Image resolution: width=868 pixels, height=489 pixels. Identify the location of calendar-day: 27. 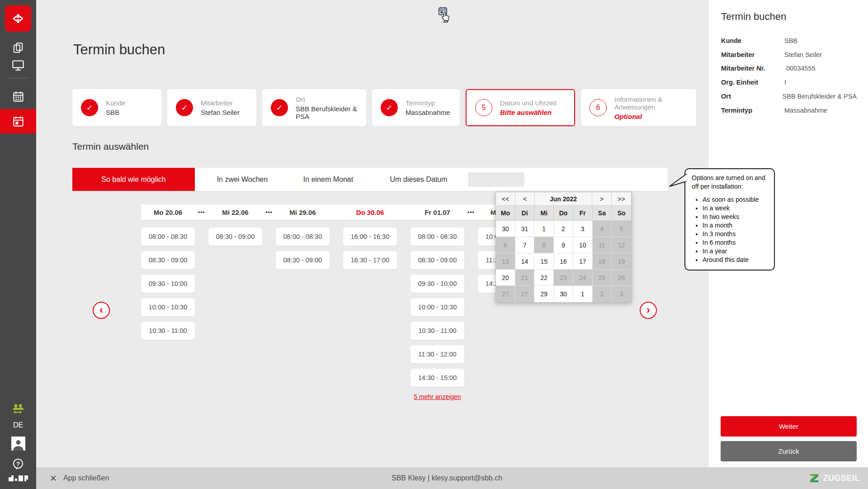
(525, 294).